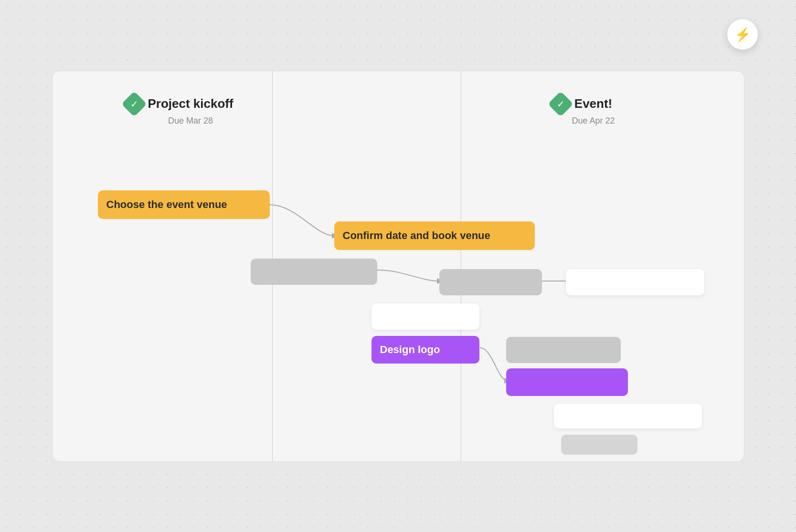  Describe the element at coordinates (593, 104) in the screenshot. I see `event-title: Event!` at that location.